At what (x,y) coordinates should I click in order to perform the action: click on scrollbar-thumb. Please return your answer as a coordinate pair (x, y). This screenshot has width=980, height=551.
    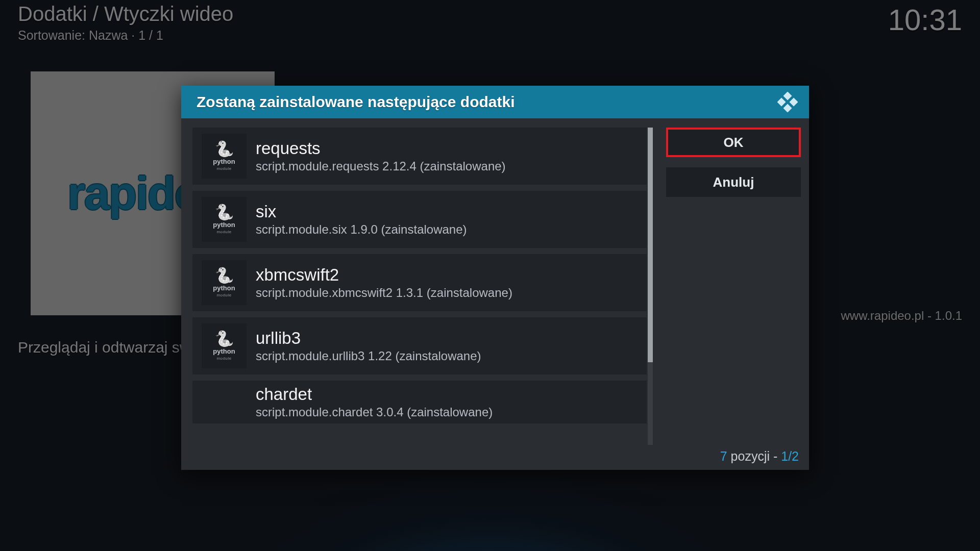
    Looking at the image, I should click on (650, 245).